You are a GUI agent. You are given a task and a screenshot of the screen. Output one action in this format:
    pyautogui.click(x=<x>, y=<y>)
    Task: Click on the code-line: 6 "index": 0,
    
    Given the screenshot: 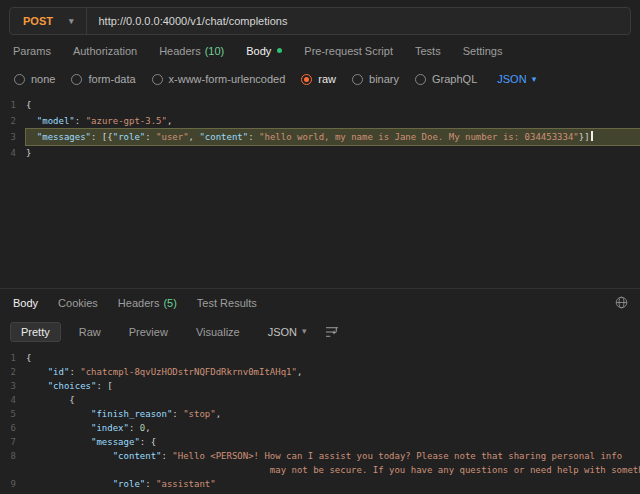 What is the action you would take?
    pyautogui.click(x=320, y=428)
    